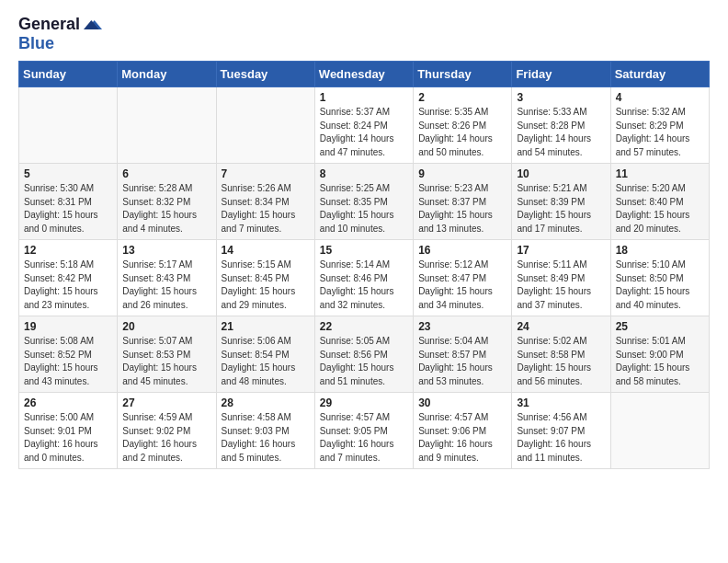 The image size is (728, 563). I want to click on calendar-cell: 17Sunrise: 5:11 AMSunset: 8:49 PMDayligh…, so click(561, 278).